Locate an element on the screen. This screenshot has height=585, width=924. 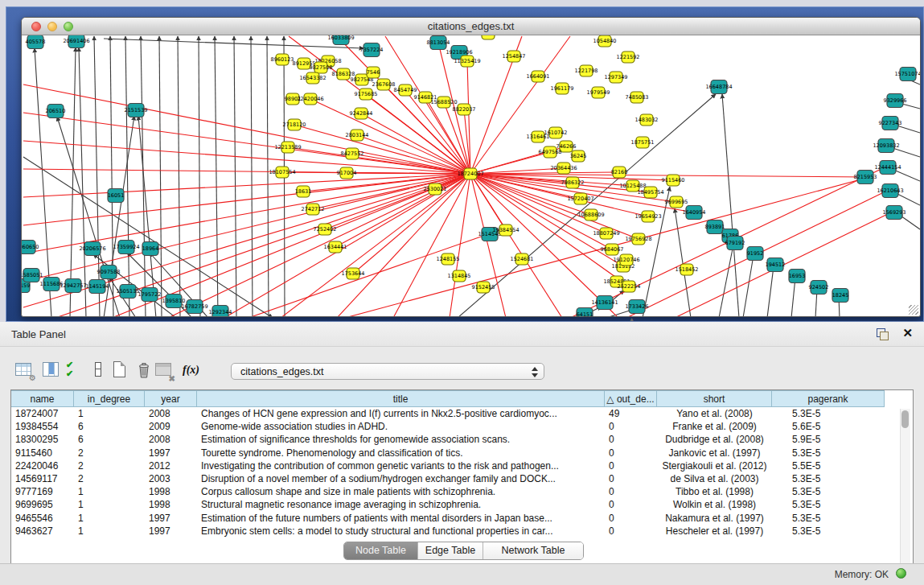
cell-pagerank: 5.5E-5 is located at coordinates (828, 466).